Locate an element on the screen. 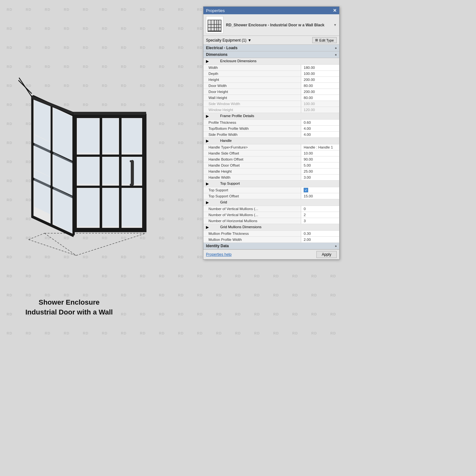  prop-label: Handle Width is located at coordinates (252, 177).